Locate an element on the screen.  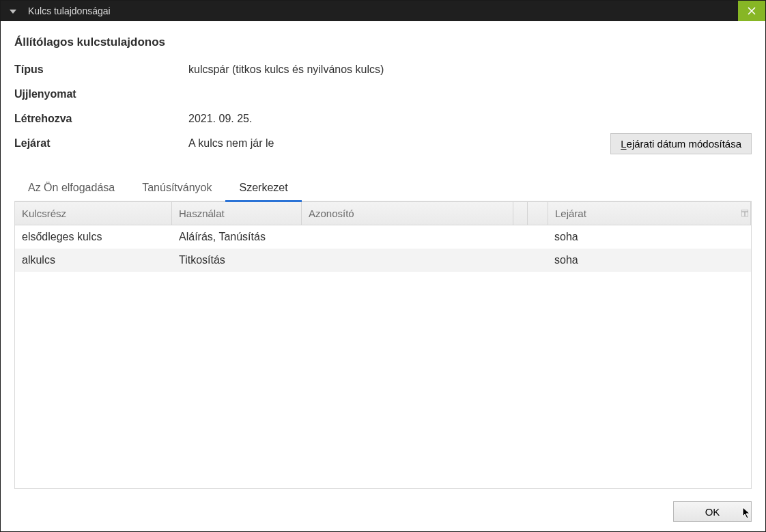
col-header-spacer2 is located at coordinates (538, 213).